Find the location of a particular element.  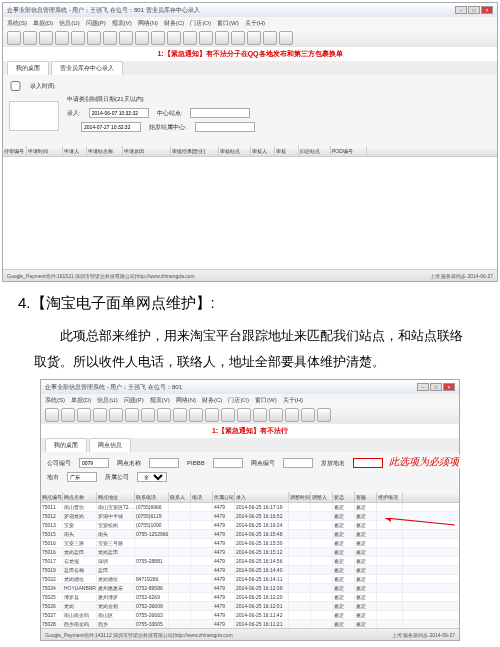

column-header: 审核站点 is located at coordinates (235, 151).